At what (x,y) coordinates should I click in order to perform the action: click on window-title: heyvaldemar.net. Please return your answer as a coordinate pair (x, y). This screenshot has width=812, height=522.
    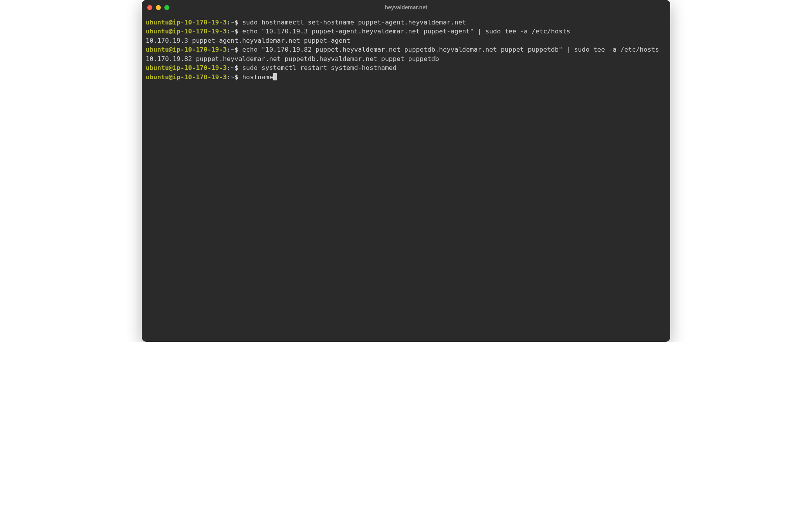
    Looking at the image, I should click on (406, 7).